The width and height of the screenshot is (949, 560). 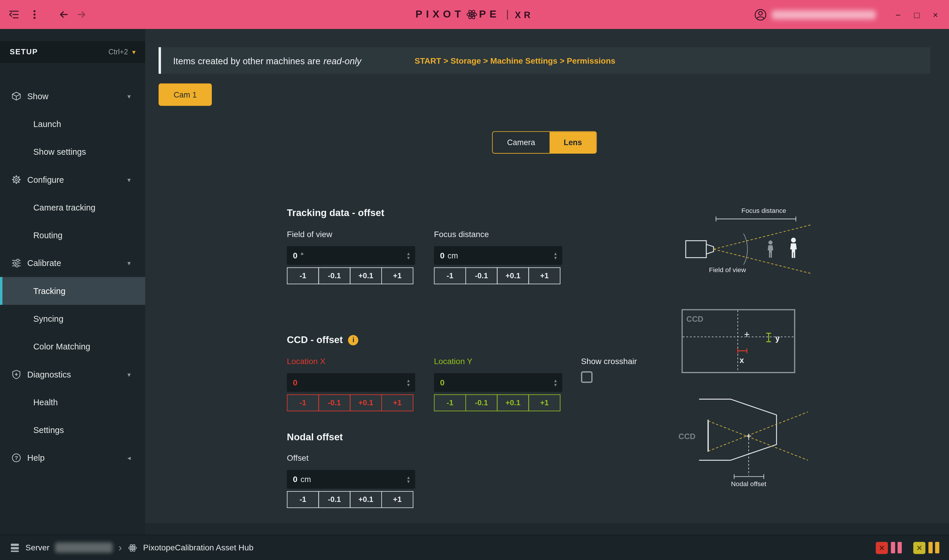 What do you see at coordinates (73, 291) in the screenshot?
I see `sidebar-item-tracking: Tracking` at bounding box center [73, 291].